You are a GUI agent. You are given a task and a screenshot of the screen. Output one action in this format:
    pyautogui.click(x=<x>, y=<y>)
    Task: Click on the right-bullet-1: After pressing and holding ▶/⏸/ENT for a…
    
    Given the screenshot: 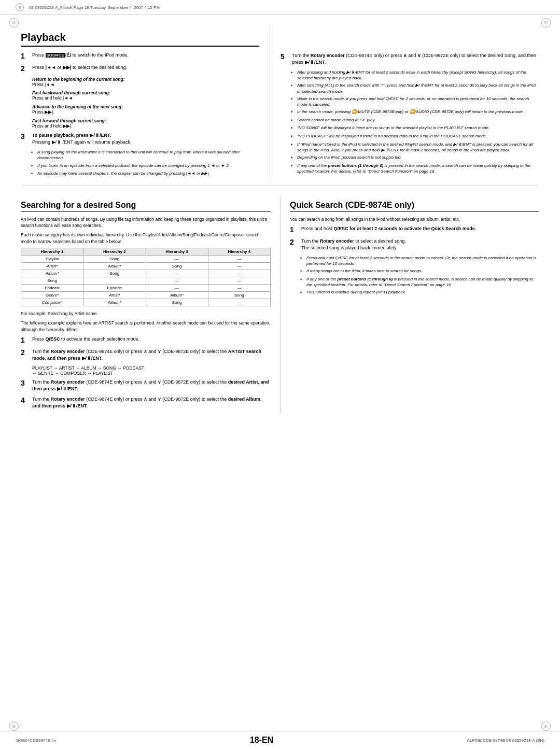 What is the action you would take?
    pyautogui.click(x=415, y=75)
    